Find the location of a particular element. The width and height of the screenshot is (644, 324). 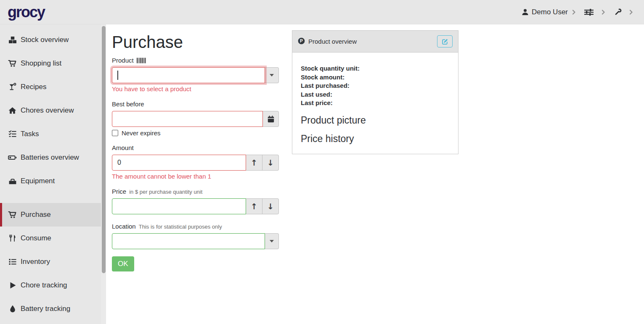

tasks-icon is located at coordinates (13, 134).